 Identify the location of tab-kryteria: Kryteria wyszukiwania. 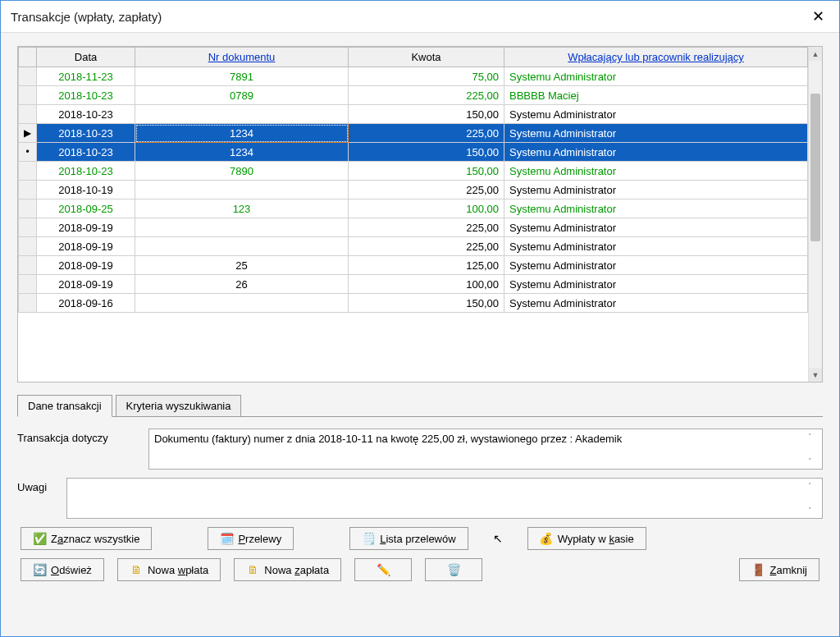
(179, 406).